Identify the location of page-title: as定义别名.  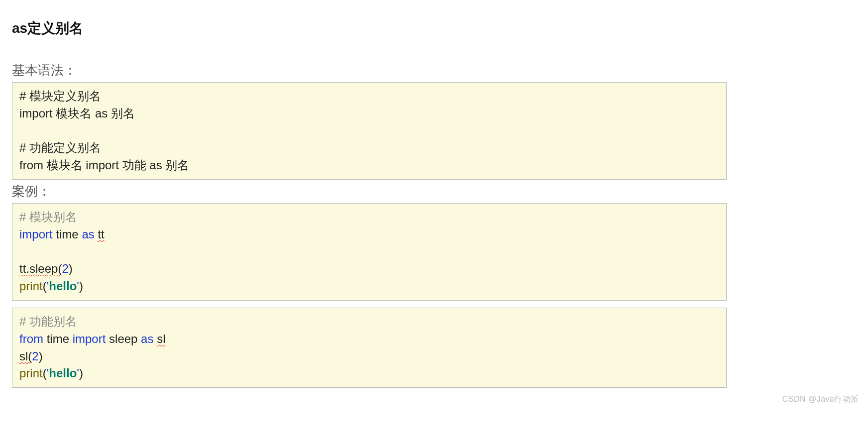
(434, 28).